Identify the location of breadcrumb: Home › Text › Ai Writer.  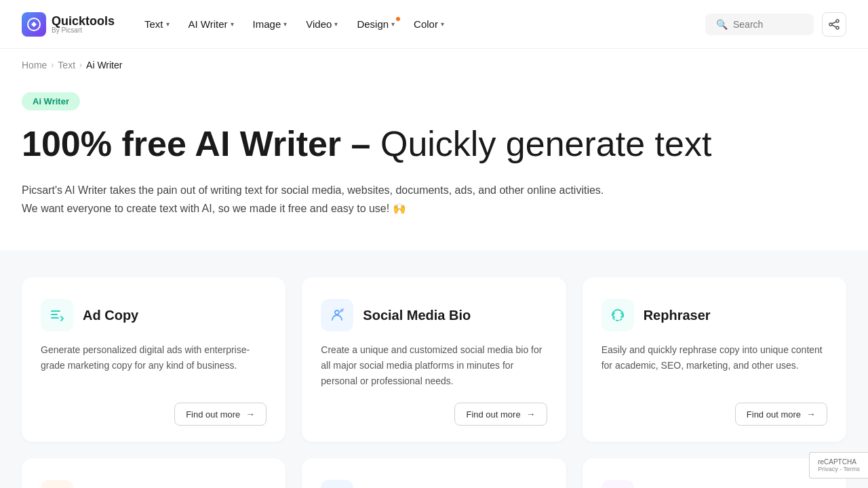
(434, 65).